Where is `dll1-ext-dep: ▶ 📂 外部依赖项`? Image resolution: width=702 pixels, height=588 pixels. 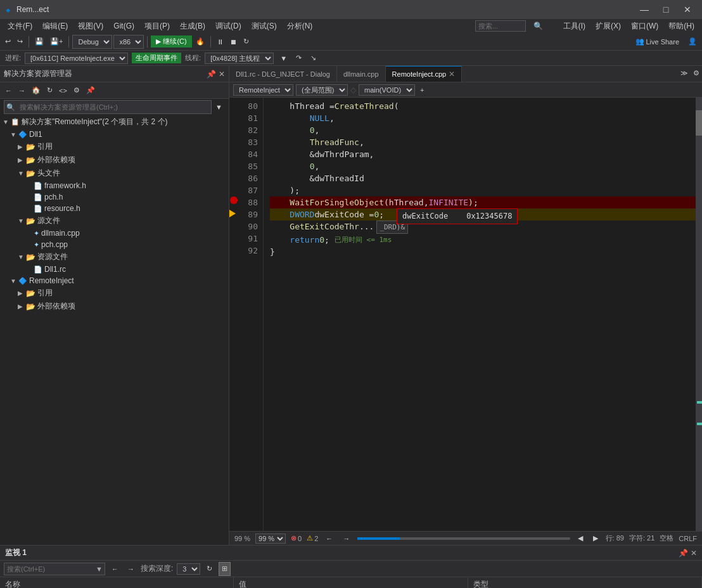 dll1-ext-dep: ▶ 📂 外部依赖项 is located at coordinates (114, 160).